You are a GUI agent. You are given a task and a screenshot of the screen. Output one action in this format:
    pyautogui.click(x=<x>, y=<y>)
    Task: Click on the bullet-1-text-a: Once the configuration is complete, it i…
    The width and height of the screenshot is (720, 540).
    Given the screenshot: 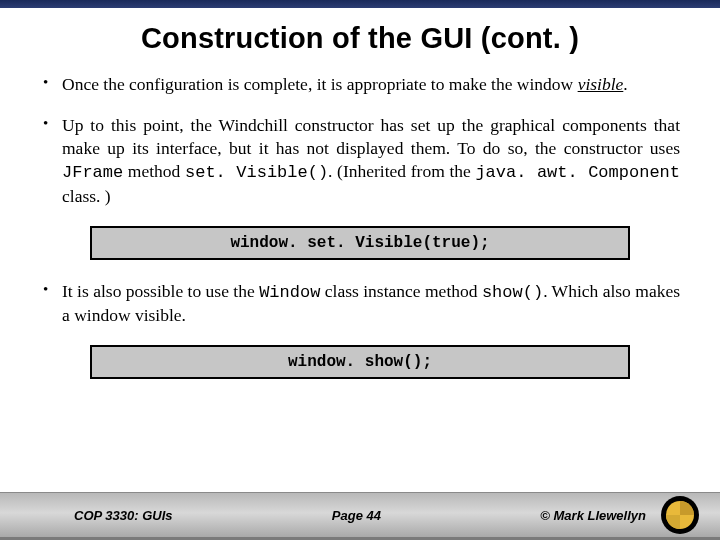 What is the action you would take?
    pyautogui.click(x=320, y=84)
    